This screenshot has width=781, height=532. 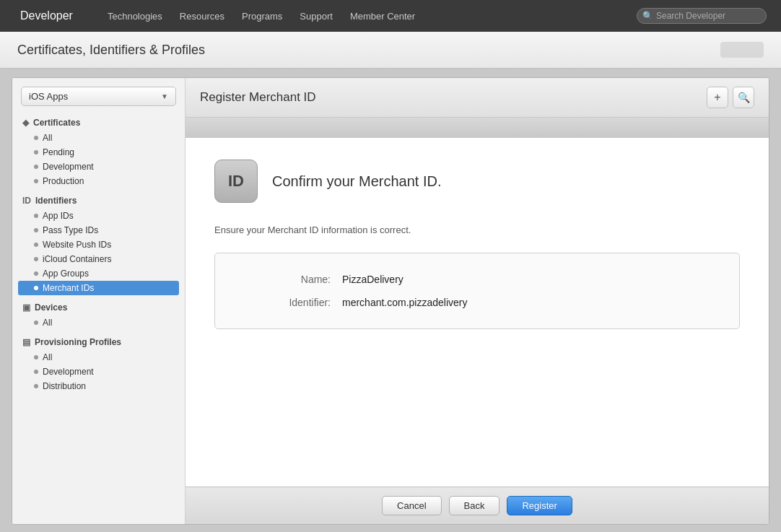 What do you see at coordinates (78, 342) in the screenshot?
I see `provisioning-label: Provisioning Profiles` at bounding box center [78, 342].